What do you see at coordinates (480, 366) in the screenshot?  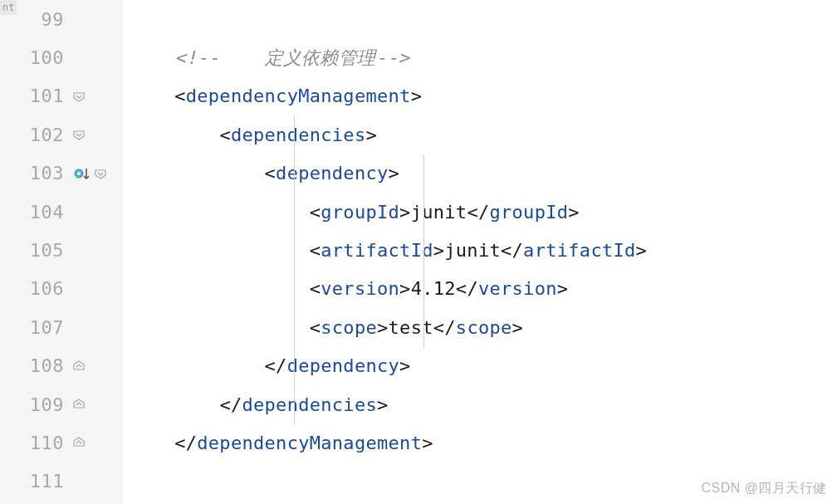 I see `code-line: </dependency>` at bounding box center [480, 366].